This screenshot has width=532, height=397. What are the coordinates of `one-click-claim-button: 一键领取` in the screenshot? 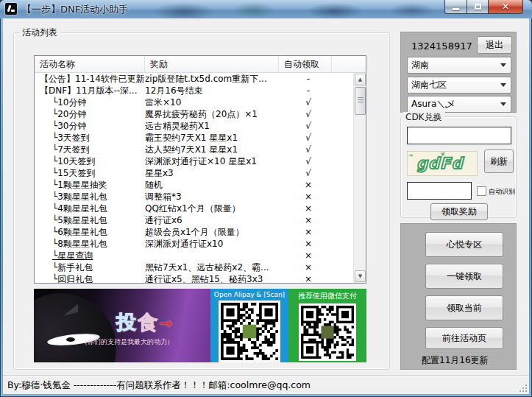 It's located at (464, 276).